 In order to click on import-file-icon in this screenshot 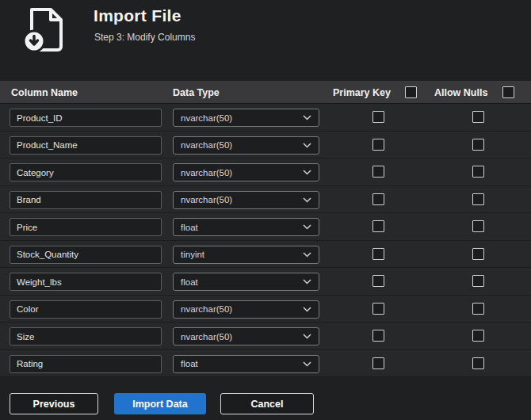, I will do `click(44, 30)`.